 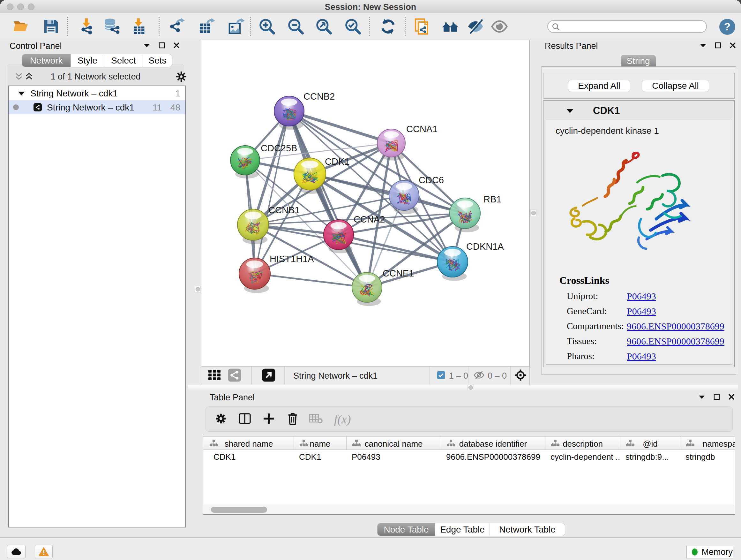 I want to click on cloud-button, so click(x=16, y=552).